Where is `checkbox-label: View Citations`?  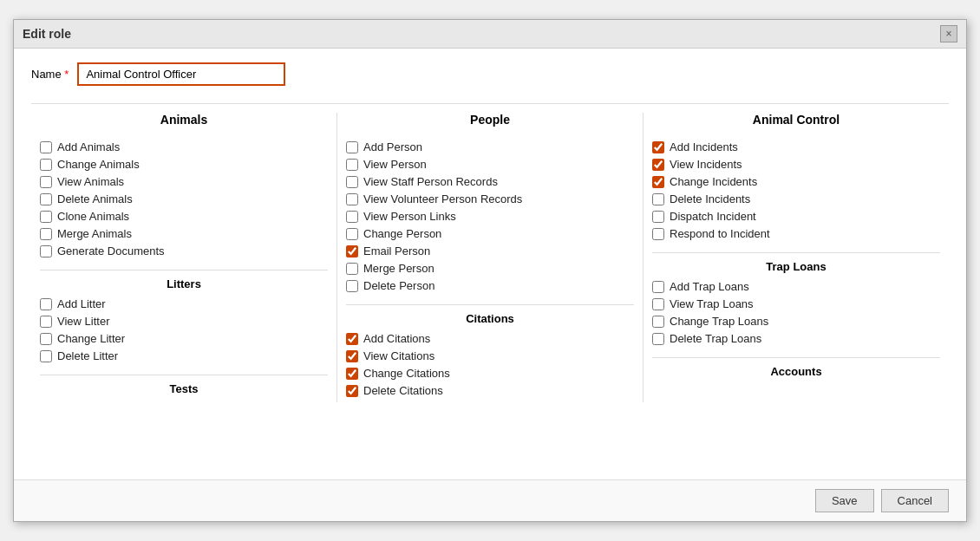
checkbox-label: View Citations is located at coordinates (399, 355).